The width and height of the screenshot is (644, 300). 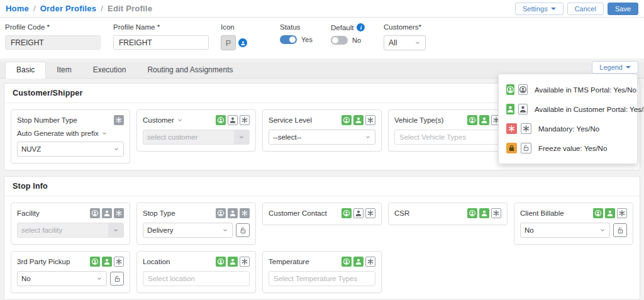 What do you see at coordinates (540, 9) in the screenshot?
I see `settings-button: Settings` at bounding box center [540, 9].